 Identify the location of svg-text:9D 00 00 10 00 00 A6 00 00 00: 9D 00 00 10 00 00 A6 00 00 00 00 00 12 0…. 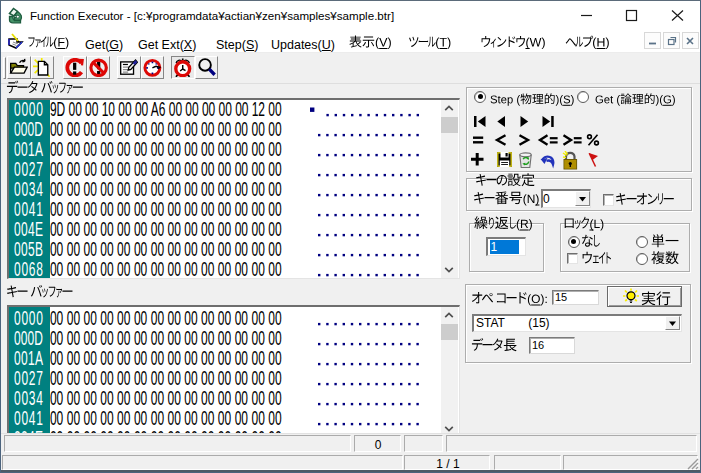
(166, 110).